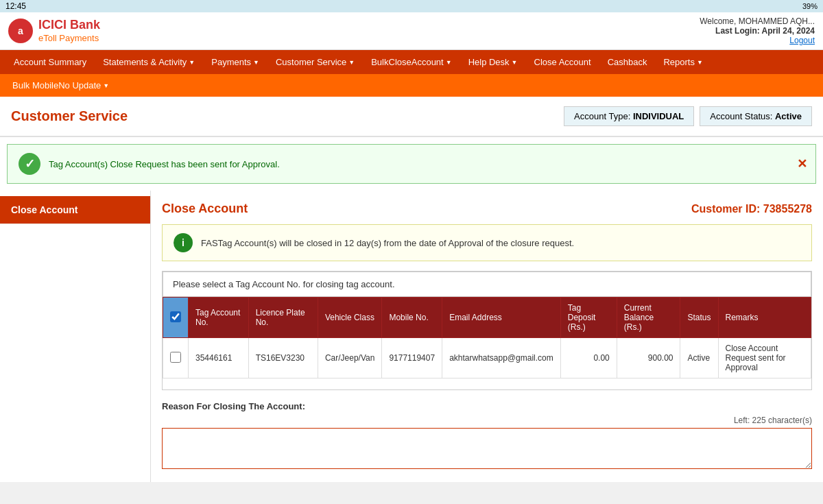  What do you see at coordinates (752, 209) in the screenshot?
I see `customer-id: Customer ID: 73855278` at bounding box center [752, 209].